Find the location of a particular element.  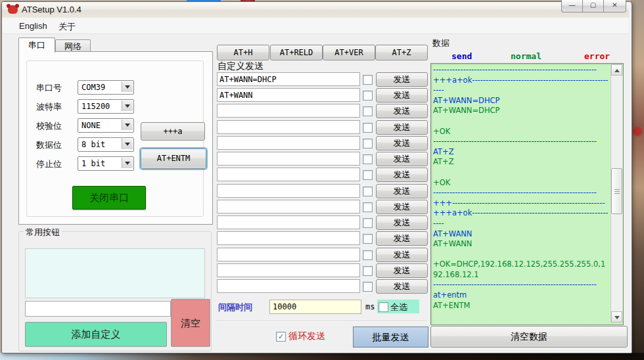

close-serial-button: 关闭串口 is located at coordinates (109, 198).